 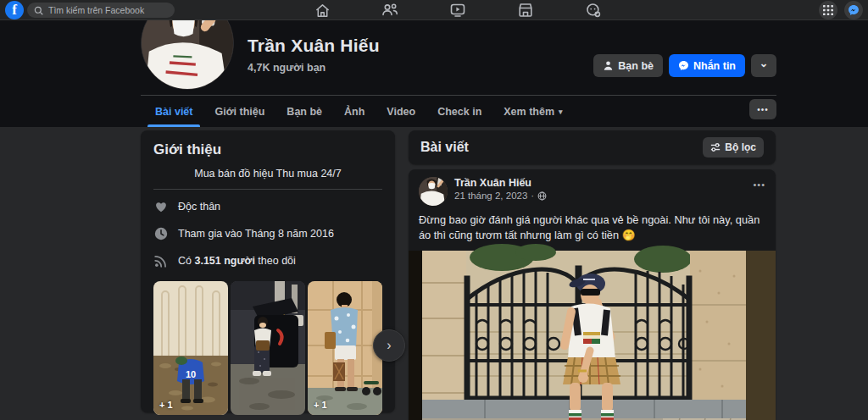 What do you see at coordinates (39, 10) in the screenshot?
I see `search-icon` at bounding box center [39, 10].